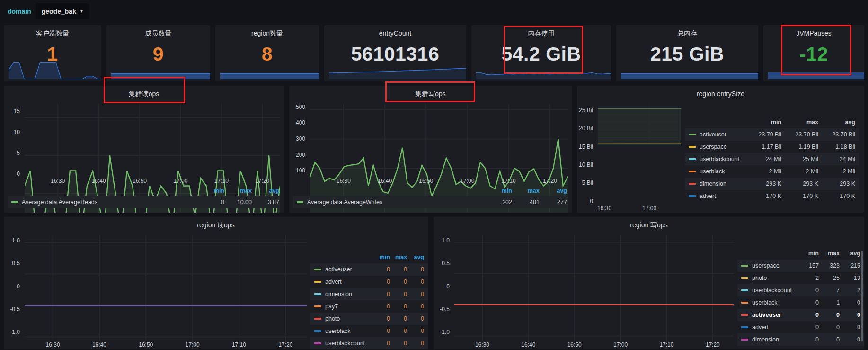  I want to click on legend-min: 2, so click(808, 278).